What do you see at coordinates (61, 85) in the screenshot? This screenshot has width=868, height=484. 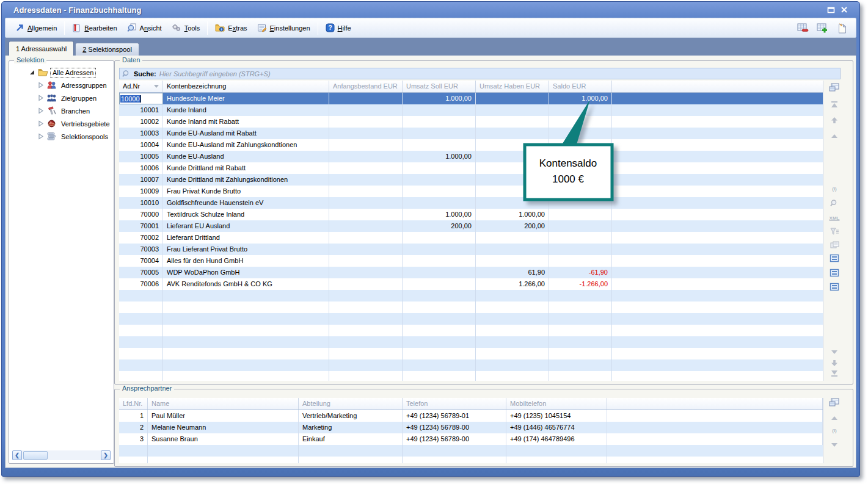 I see `tree-item-adressgruppen: Adressgruppen` at bounding box center [61, 85].